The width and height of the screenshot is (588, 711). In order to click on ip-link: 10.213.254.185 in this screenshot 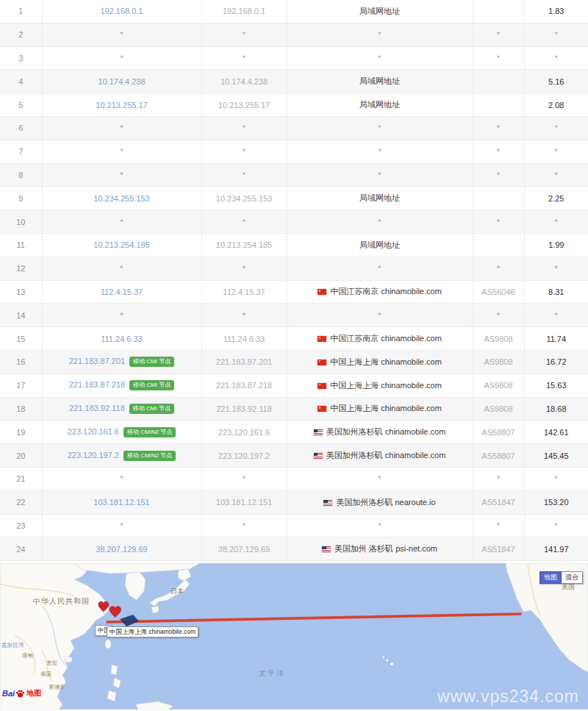, I will do `click(121, 245)`.